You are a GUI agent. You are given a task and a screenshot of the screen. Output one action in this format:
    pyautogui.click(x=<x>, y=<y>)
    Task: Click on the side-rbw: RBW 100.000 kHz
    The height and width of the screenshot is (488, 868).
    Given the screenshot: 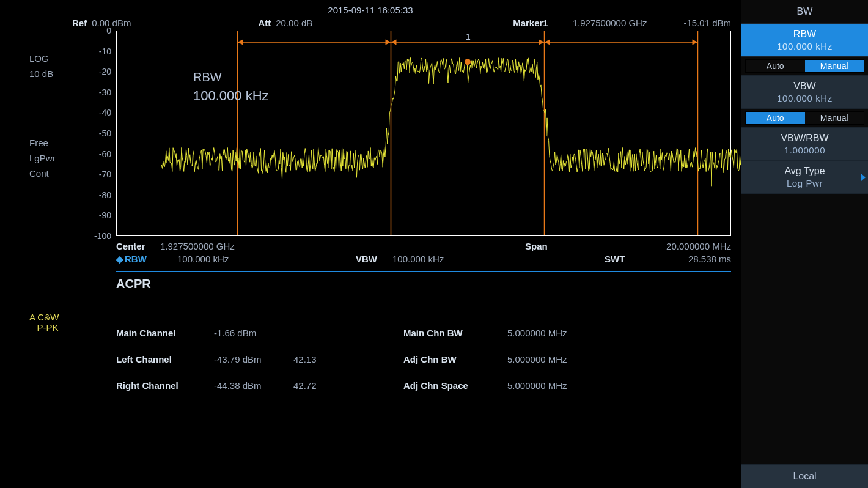 What is the action you would take?
    pyautogui.click(x=804, y=40)
    